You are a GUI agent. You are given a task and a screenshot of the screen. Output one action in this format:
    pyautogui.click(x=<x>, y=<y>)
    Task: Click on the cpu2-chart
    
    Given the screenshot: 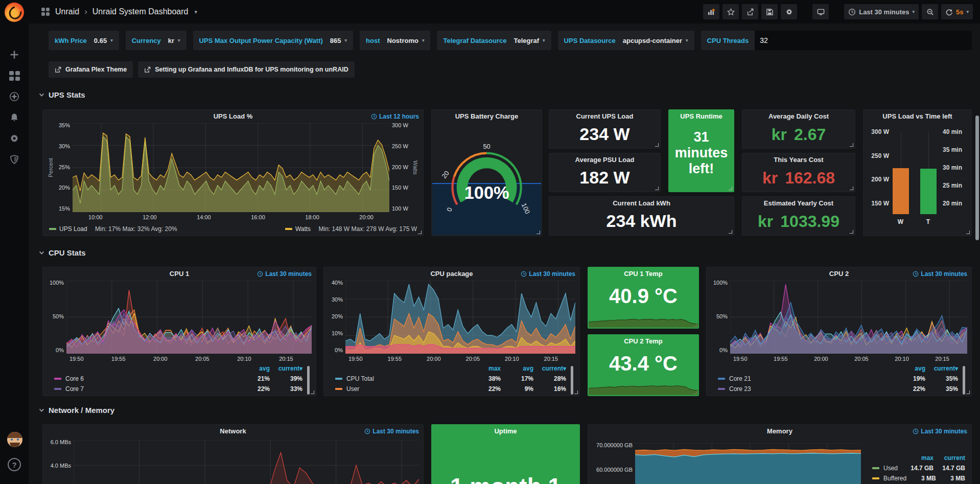 What is the action you would take?
    pyautogui.click(x=849, y=317)
    